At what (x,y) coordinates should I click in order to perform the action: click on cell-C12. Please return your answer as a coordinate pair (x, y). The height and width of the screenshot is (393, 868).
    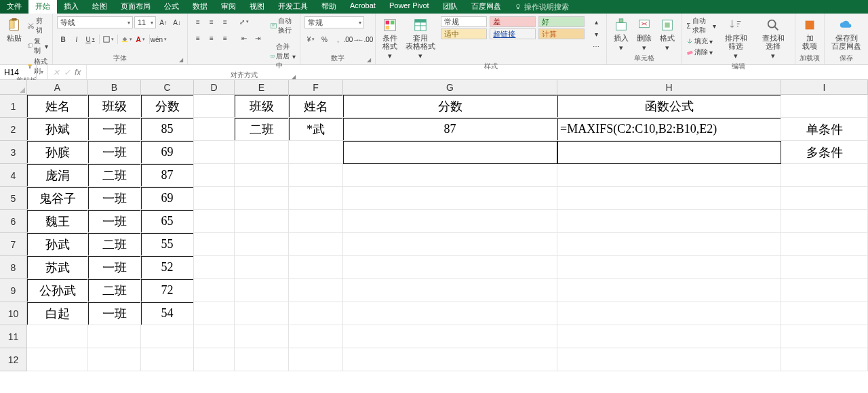
    Looking at the image, I should click on (167, 360).